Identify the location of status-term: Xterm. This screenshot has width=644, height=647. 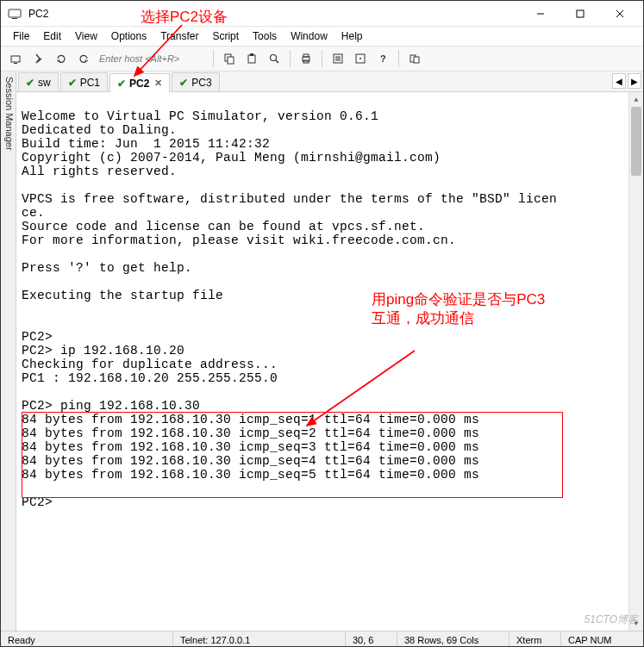
(535, 639).